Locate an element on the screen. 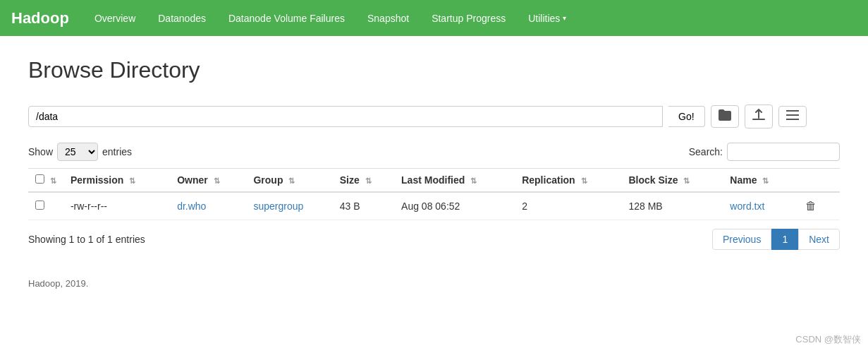 The height and width of the screenshot is (353, 868). folder-icon-button is located at coordinates (725, 116).